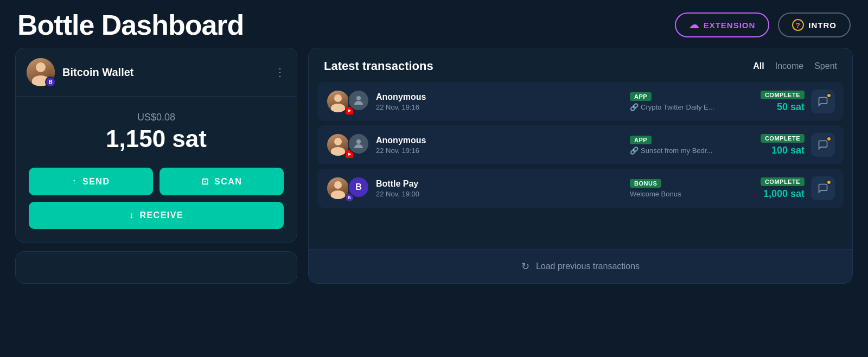 The image size is (868, 357). I want to click on extension-label: EXTENSION, so click(730, 25).